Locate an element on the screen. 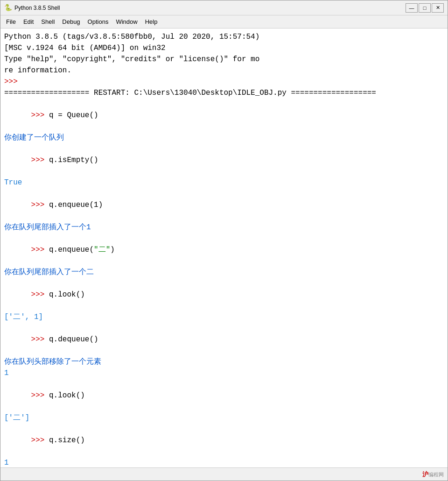 This screenshot has width=448, height=481. menu-bar: File Edit Shell Debug Options Window Hel… is located at coordinates (224, 22).